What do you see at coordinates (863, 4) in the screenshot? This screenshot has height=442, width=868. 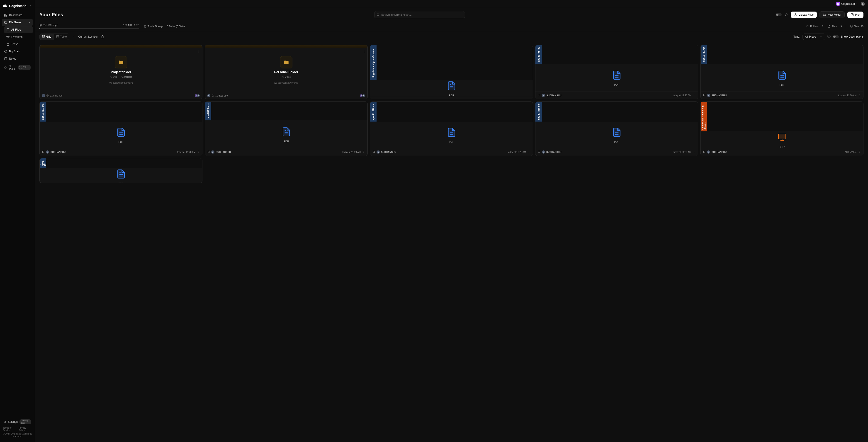 I see `user-avatar: S` at bounding box center [863, 4].